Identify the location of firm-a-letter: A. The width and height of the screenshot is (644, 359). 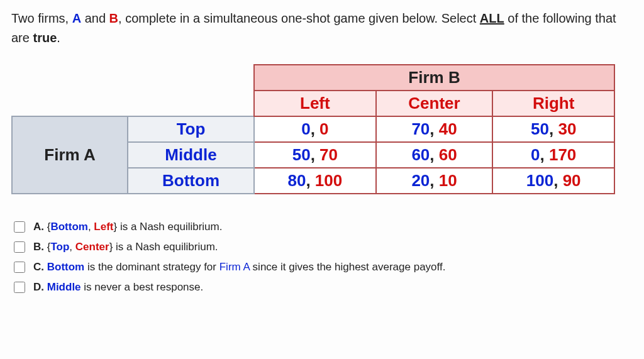
(77, 18).